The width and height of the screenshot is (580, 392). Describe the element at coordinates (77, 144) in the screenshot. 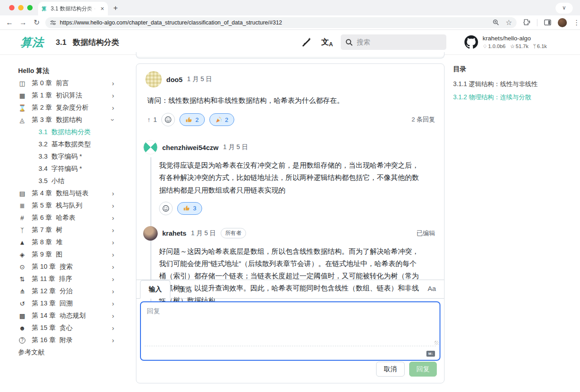

I see `sidebar-subitem-3.2: 3.2 基本数据类型` at that location.